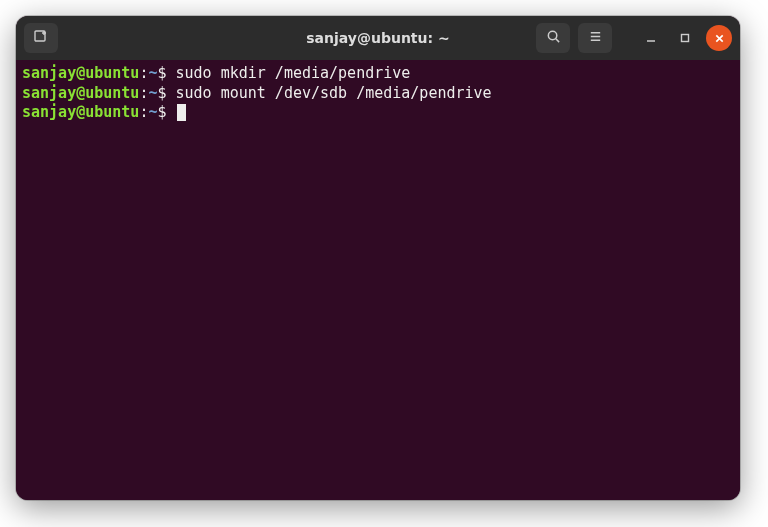 This screenshot has height=527, width=768. What do you see at coordinates (41, 38) in the screenshot?
I see `titlebar-left` at bounding box center [41, 38].